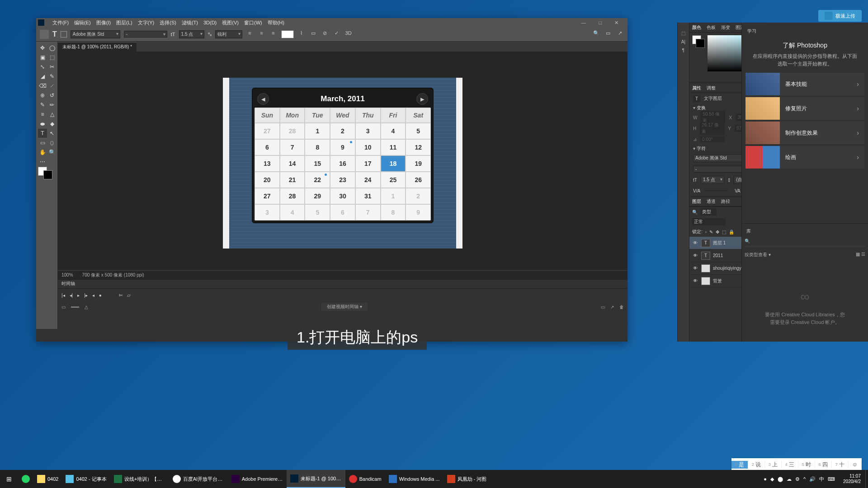 The height and width of the screenshot is (488, 868). I want to click on ime-emoji-button: ☺, so click(855, 465).